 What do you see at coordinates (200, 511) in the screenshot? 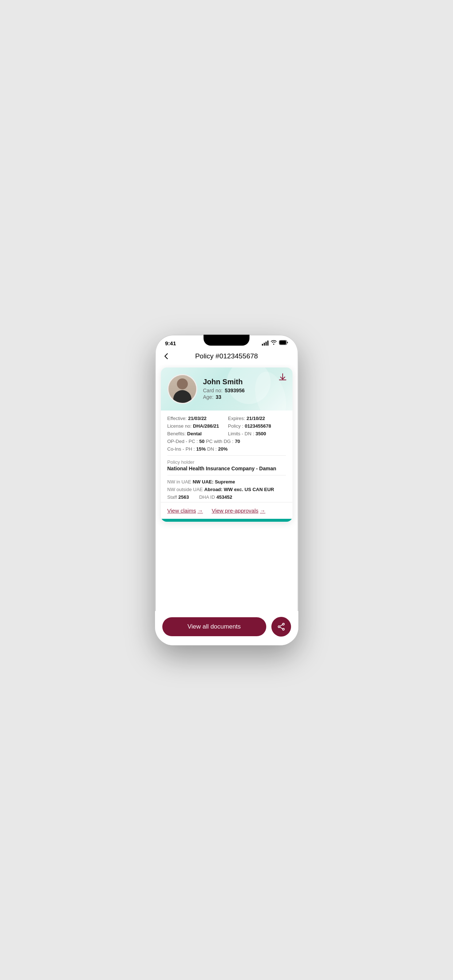
I see `view-claims-arrow: →` at bounding box center [200, 511].